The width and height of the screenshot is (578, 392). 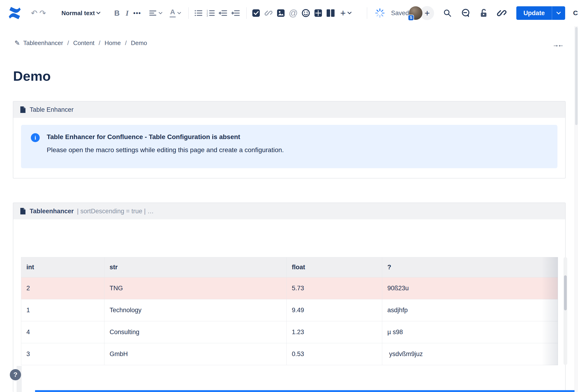 What do you see at coordinates (289, 310) in the screenshot?
I see `table-row: 1Technology9.49asdjhfp` at bounding box center [289, 310].